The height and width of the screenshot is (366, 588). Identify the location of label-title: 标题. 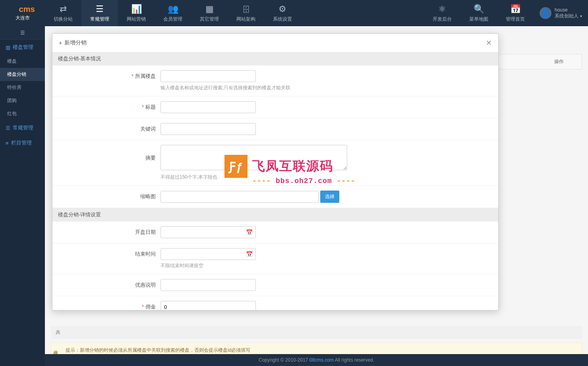
(151, 107).